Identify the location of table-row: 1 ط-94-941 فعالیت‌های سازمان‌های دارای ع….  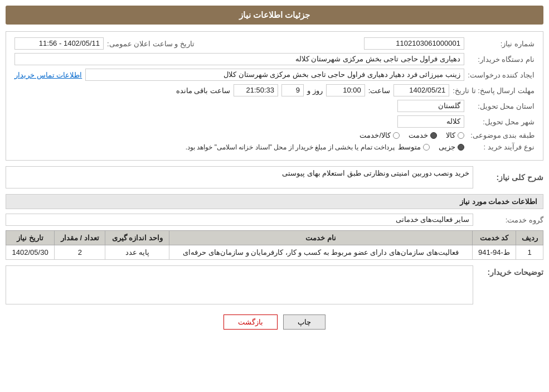
(275, 253).